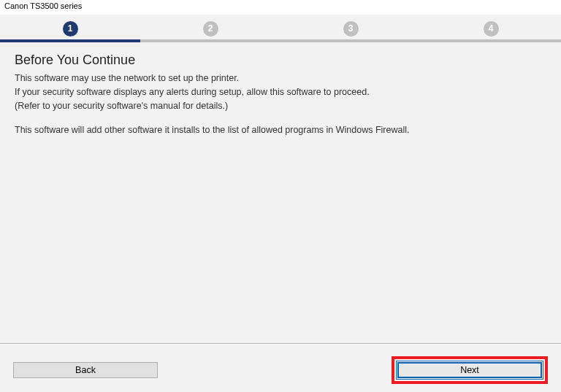 This screenshot has height=392, width=561. What do you see at coordinates (280, 27) in the screenshot?
I see `wizard-steps: 1 2 3 4` at bounding box center [280, 27].